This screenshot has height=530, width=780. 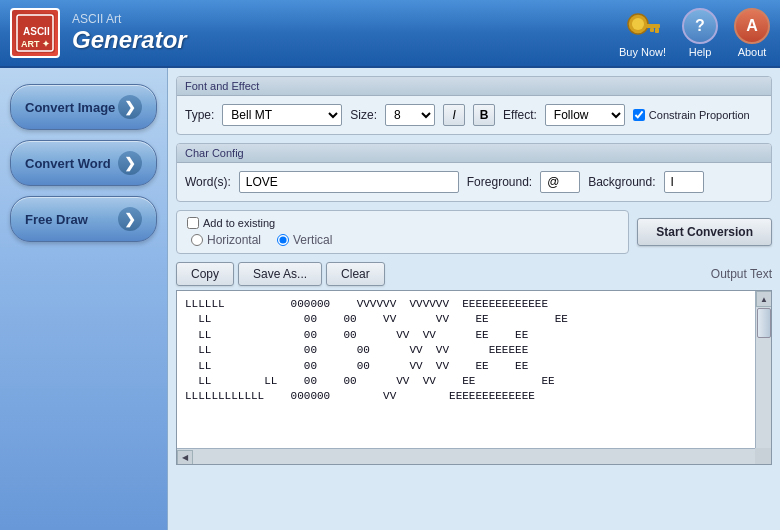 I want to click on output-text-label: Output Text, so click(x=742, y=274).